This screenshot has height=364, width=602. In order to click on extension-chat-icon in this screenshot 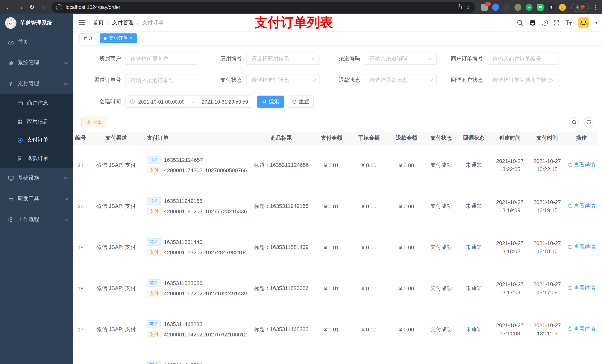, I will do `click(540, 7)`.